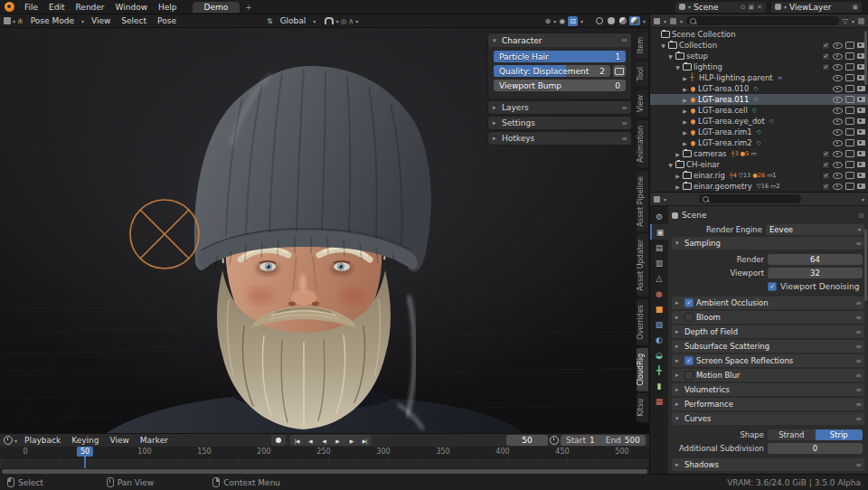  Describe the element at coordinates (643, 145) in the screenshot. I see `tab-animation: Animation` at that location.